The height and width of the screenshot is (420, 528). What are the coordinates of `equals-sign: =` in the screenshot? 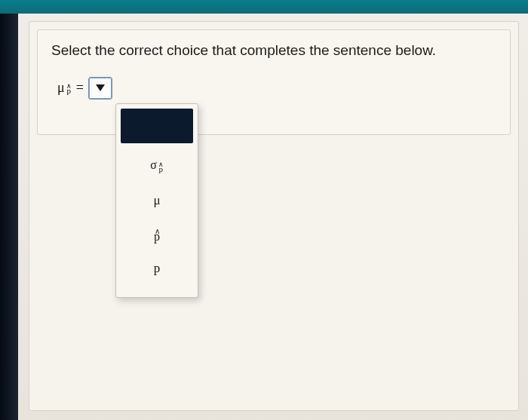 It's located at (80, 87).